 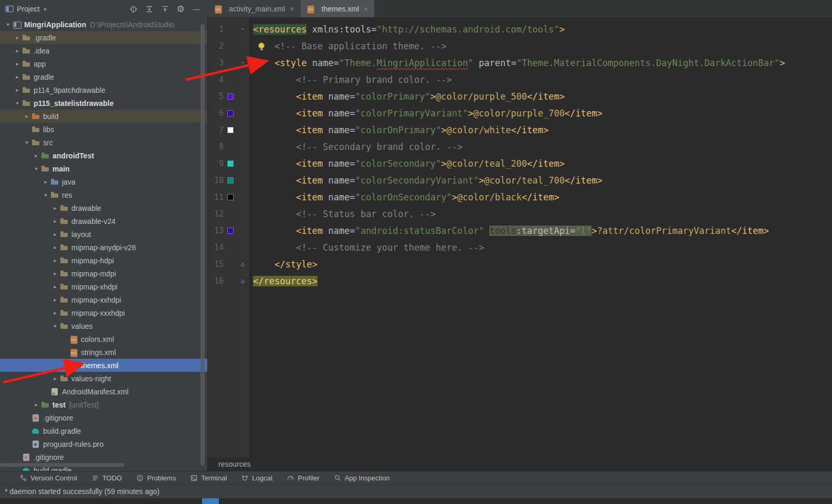 I want to click on code-line-16: 16⌂</resources>, so click(x=520, y=281).